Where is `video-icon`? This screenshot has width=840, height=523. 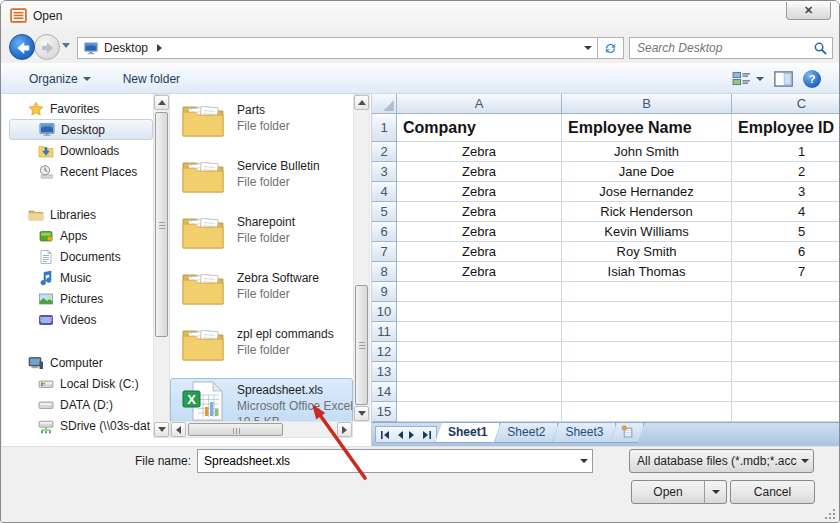 video-icon is located at coordinates (46, 320).